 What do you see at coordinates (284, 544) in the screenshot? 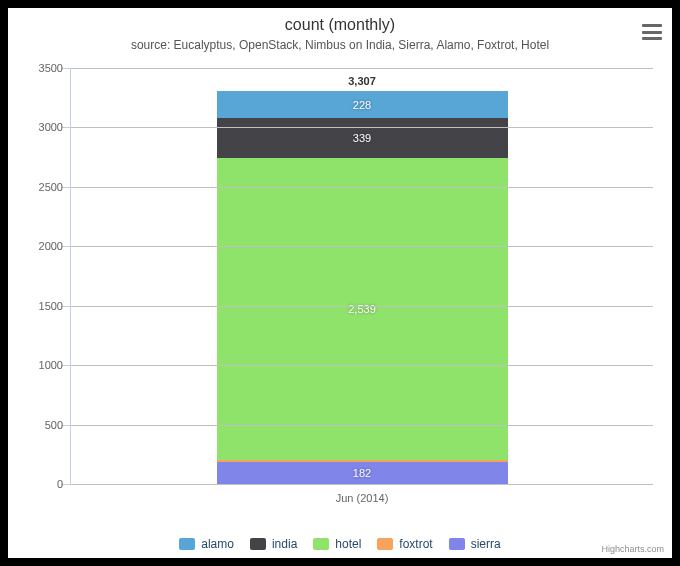
I see `legend-label: india` at bounding box center [284, 544].